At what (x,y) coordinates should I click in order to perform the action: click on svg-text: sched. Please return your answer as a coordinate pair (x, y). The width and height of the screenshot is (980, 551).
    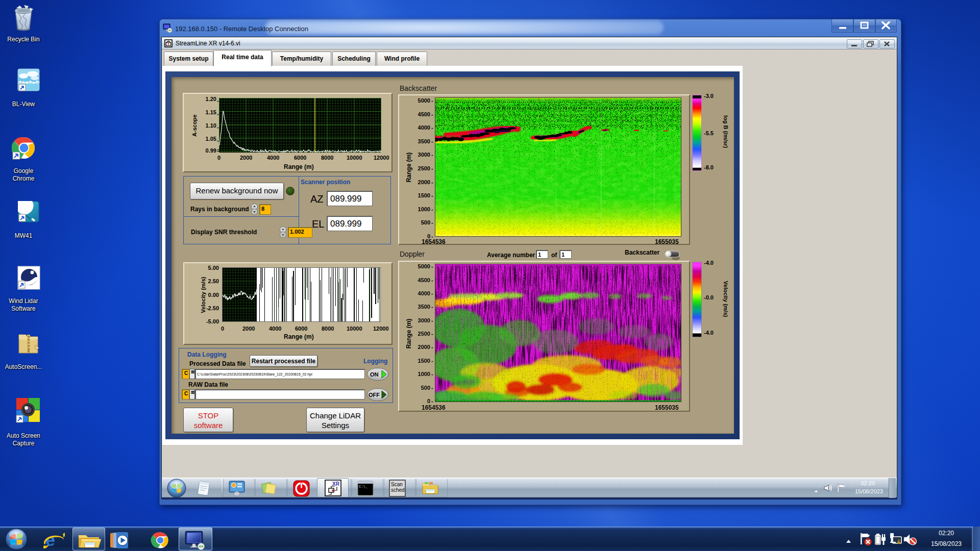
    Looking at the image, I should click on (398, 490).